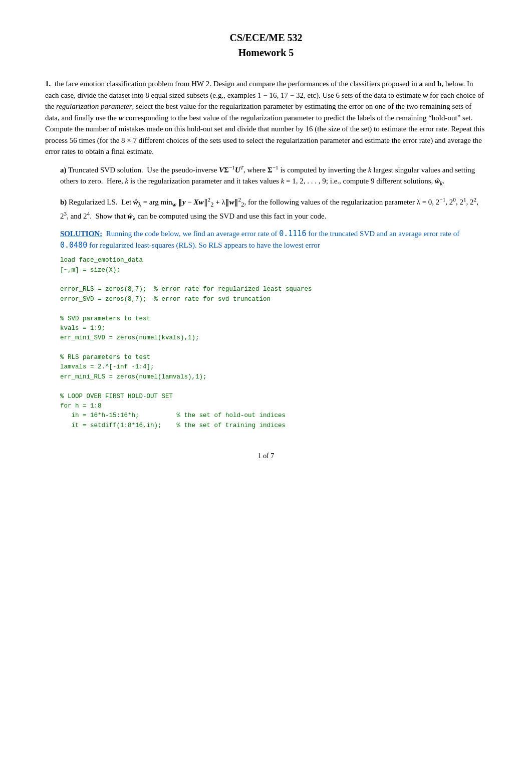  I want to click on solution-block: SOLUTION: Running the code below, we fin…, so click(274, 240).